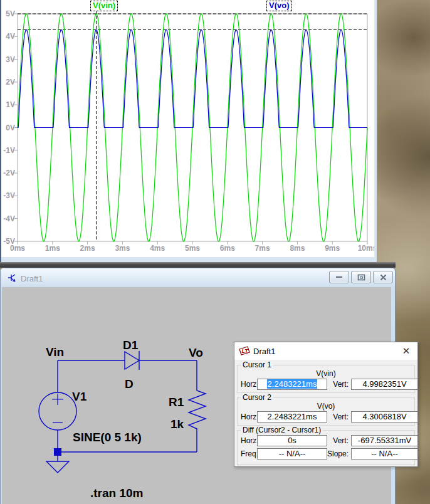 The image size is (430, 504). I want to click on x-axis-label: 7ms, so click(263, 248).